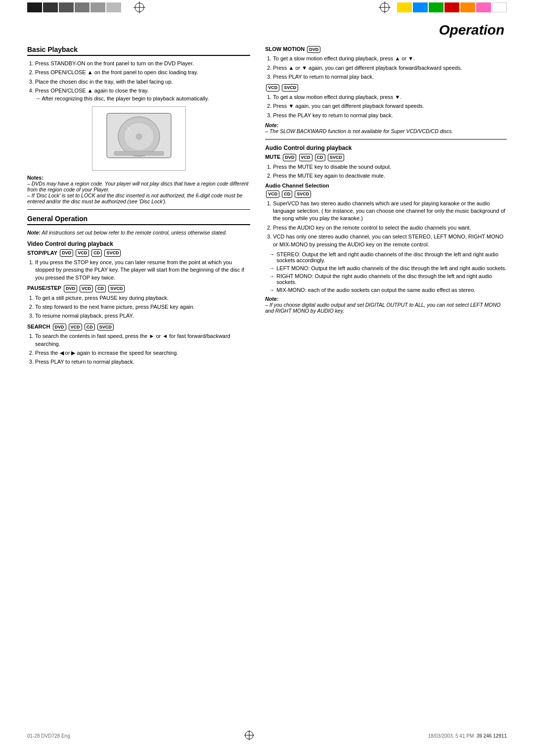  What do you see at coordinates (36, 178) in the screenshot?
I see `notes-label: Notes:` at bounding box center [36, 178].